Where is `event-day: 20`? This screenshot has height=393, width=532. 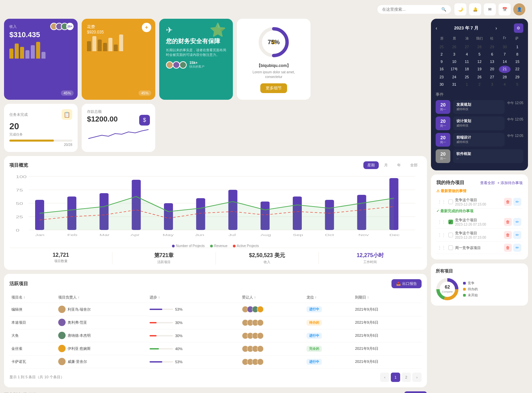 event-day: 20 is located at coordinates (443, 121).